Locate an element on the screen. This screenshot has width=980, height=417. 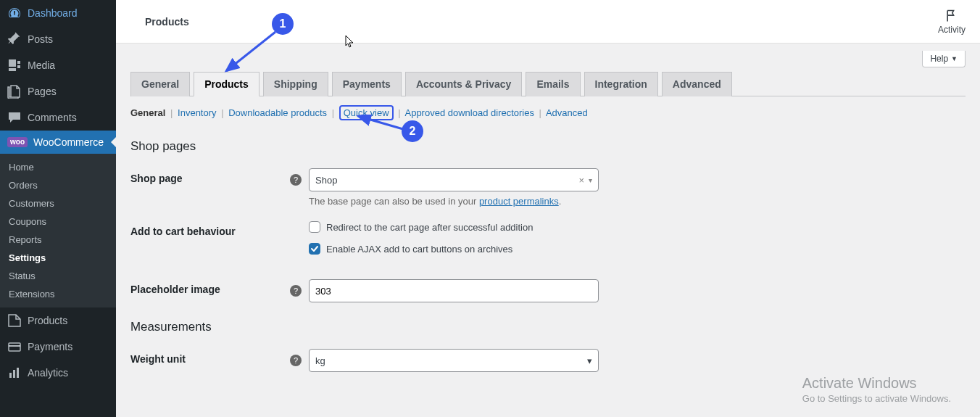
section-shop-pages: Shop pages is located at coordinates (548, 146).